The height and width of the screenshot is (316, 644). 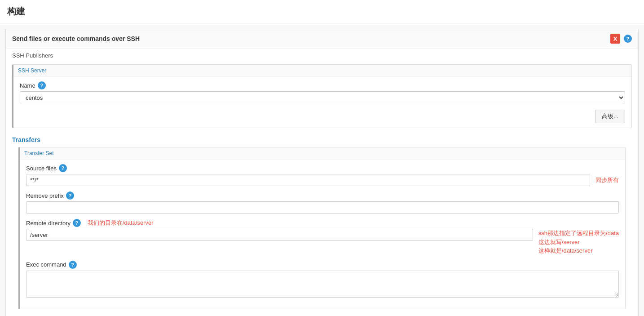 What do you see at coordinates (322, 196) in the screenshot?
I see `remove-prefix-label-row: Remove prefix ?` at bounding box center [322, 196].